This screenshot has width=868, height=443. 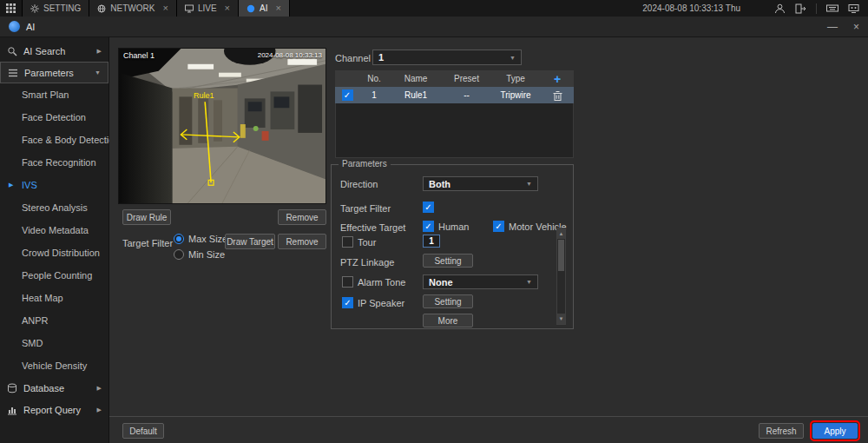 What do you see at coordinates (561, 319) in the screenshot?
I see `scroll-down-icon: ▼` at bounding box center [561, 319].